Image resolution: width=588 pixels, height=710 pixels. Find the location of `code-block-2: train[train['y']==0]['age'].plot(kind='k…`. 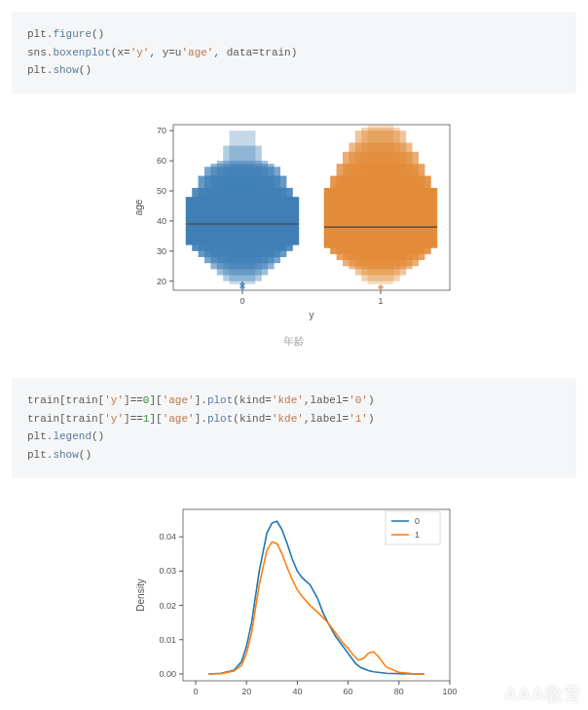

code-block-2: train[train['y']==0]['age'].plot(kind='k… is located at coordinates (294, 429).